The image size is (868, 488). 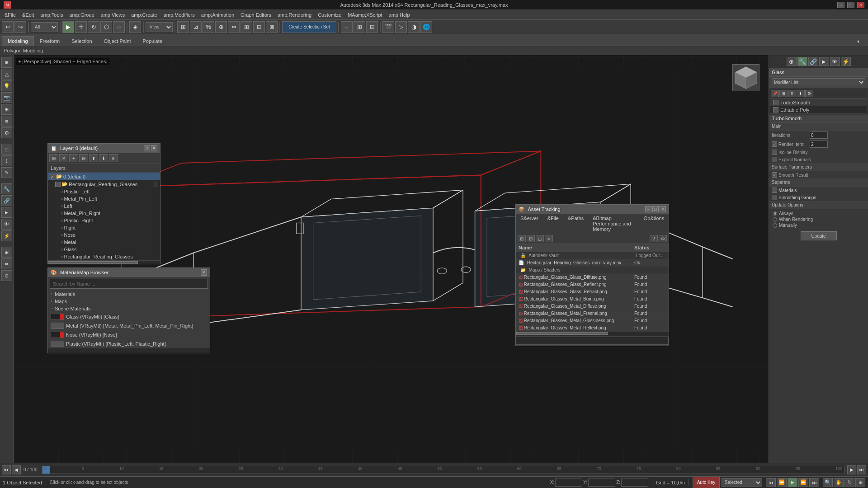 I want to click on dropdown-btn: ▼, so click(x=858, y=42).